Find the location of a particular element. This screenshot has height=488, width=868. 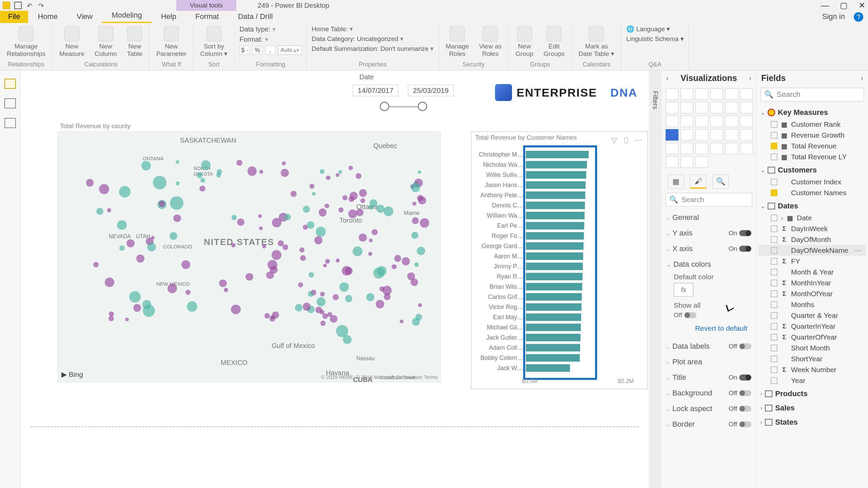

field-item: ▦Customer Rank is located at coordinates (812, 124).